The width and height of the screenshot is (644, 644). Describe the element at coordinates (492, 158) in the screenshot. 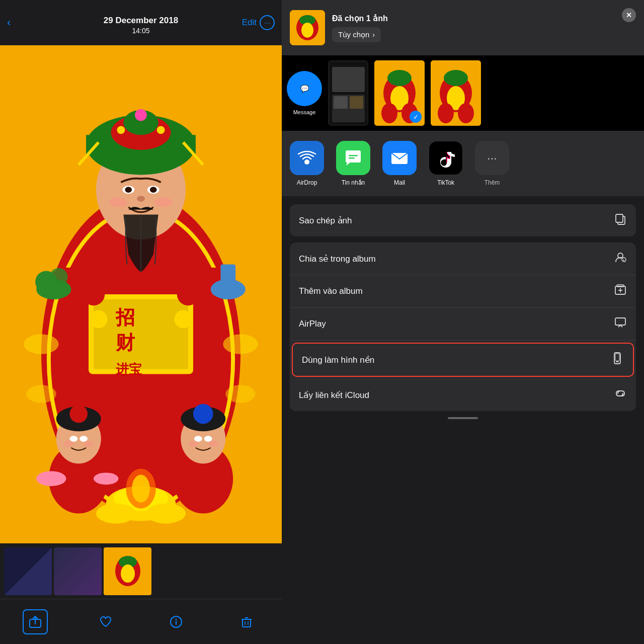

I see `more-app-icon: ···` at that location.